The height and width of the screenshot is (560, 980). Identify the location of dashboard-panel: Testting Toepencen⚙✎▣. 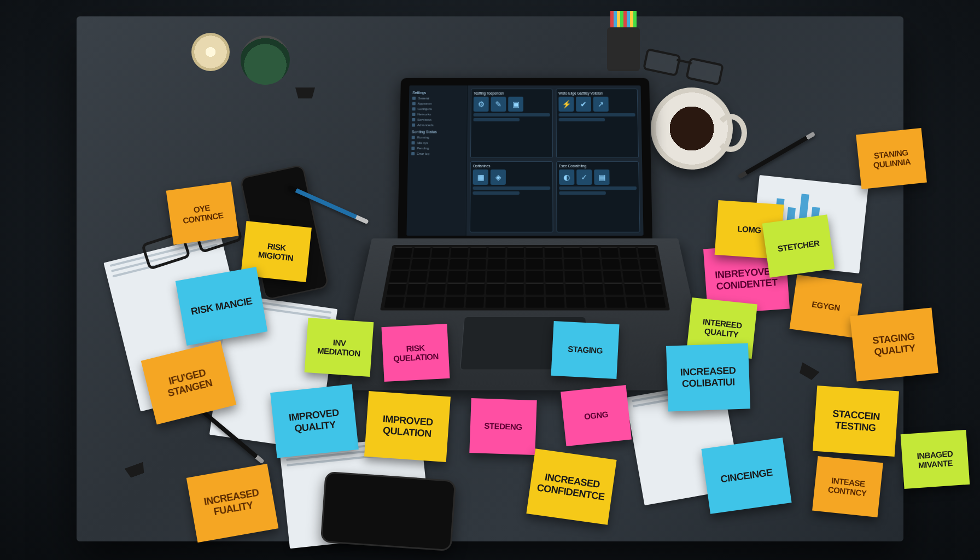
(512, 124).